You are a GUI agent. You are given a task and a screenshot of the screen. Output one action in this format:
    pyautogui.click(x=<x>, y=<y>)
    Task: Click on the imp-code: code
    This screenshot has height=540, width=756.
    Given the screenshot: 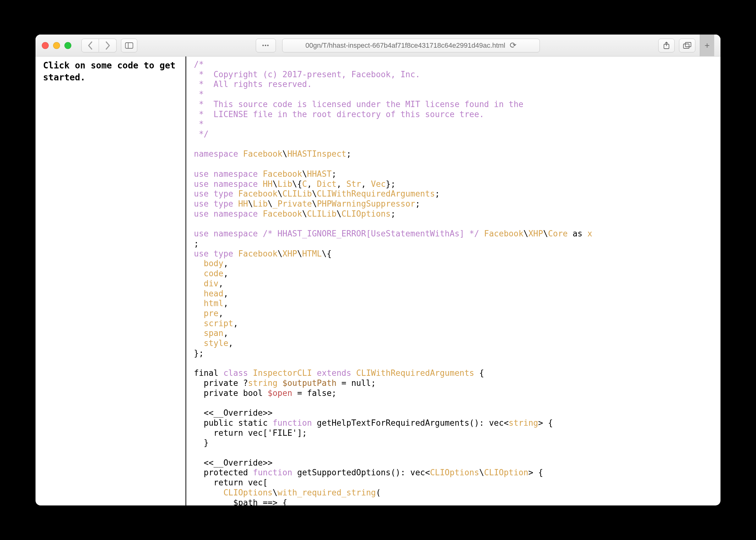 What is the action you would take?
    pyautogui.click(x=214, y=273)
    